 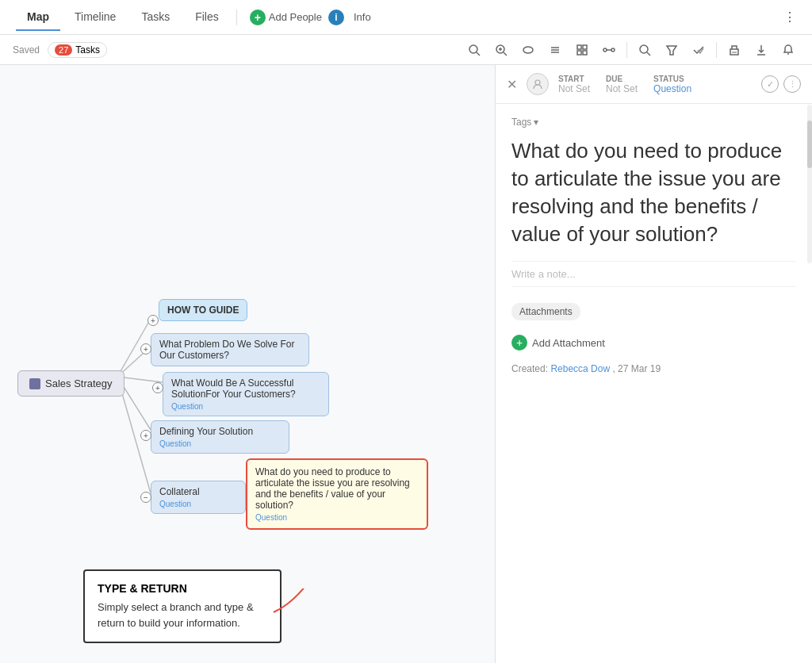 I want to click on tasks-label: Tasks, so click(x=87, y=50).